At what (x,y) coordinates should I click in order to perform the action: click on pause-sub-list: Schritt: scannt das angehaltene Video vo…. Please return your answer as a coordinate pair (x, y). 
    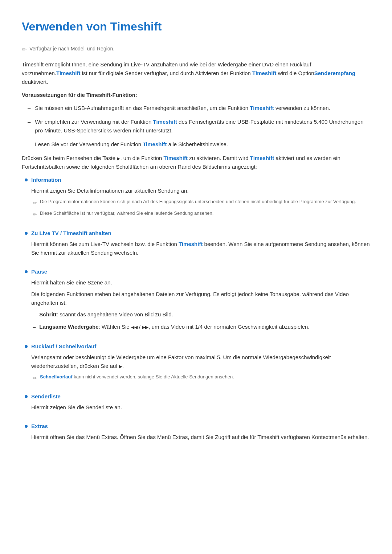
    Looking at the image, I should click on (201, 321).